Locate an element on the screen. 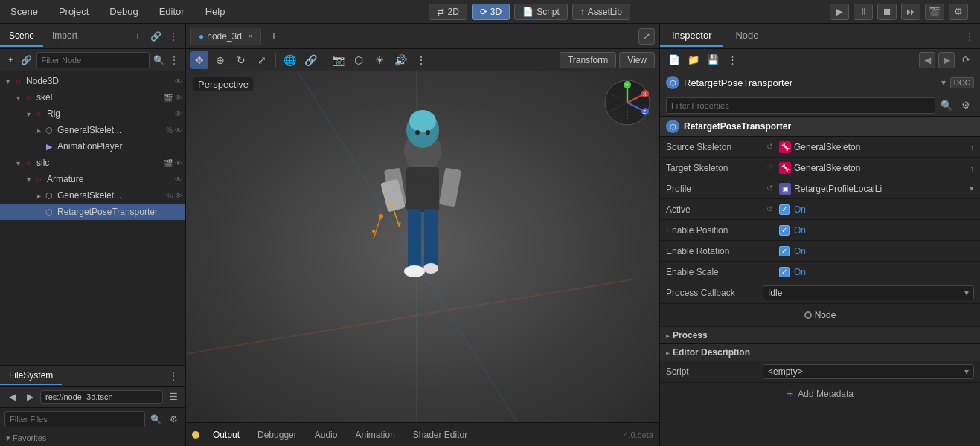 This screenshot has width=980, height=446. pause-button: ⏸ is located at coordinates (863, 12).